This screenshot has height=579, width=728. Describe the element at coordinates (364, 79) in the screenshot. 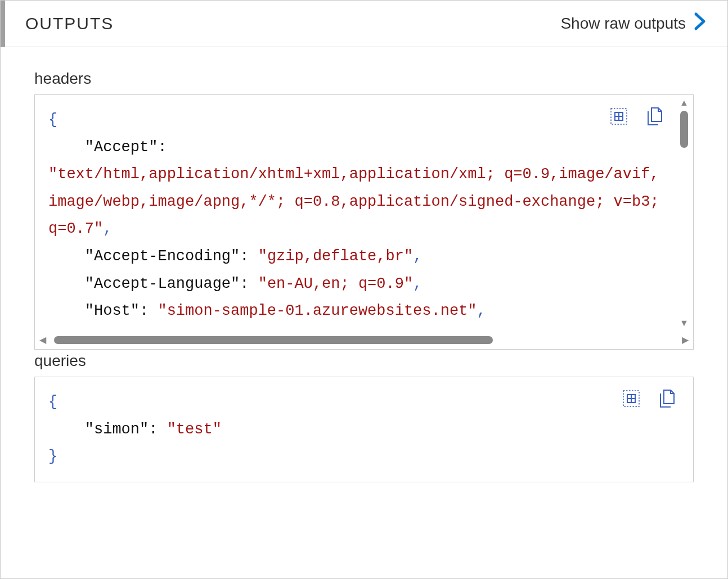

I see `headers-label: headers` at that location.